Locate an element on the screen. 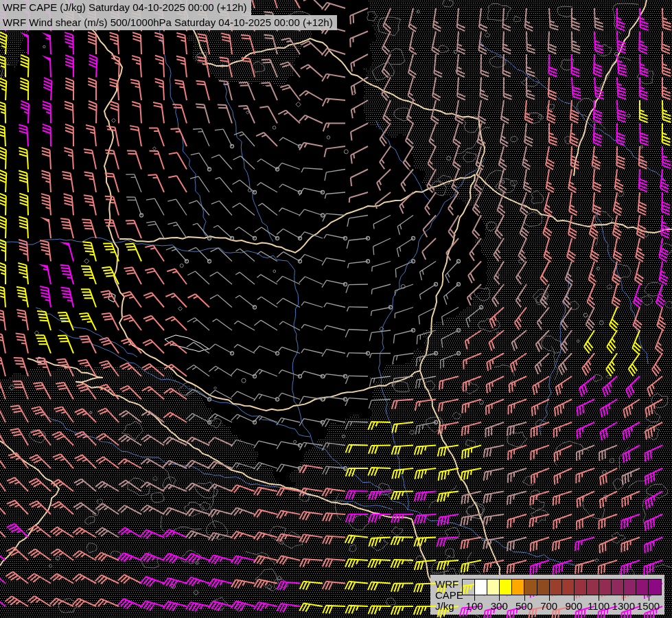 This screenshot has height=618, width=672. legend-tick-label: 1100 is located at coordinates (599, 606).